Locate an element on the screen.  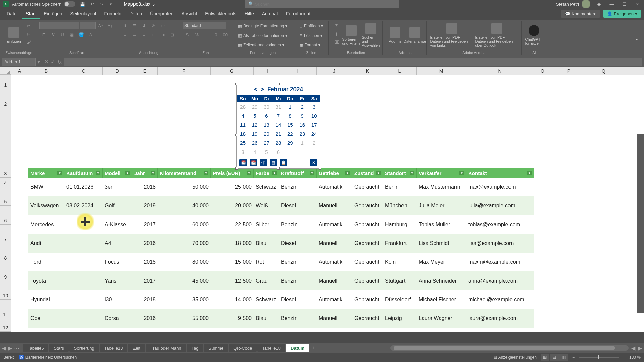
menu-tab-start: Start is located at coordinates (31, 14).